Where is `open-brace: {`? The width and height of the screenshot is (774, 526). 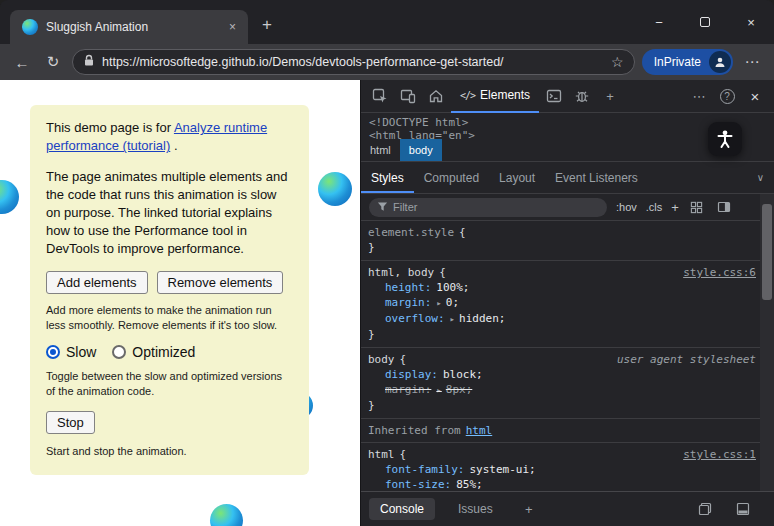 open-brace: { is located at coordinates (404, 360).